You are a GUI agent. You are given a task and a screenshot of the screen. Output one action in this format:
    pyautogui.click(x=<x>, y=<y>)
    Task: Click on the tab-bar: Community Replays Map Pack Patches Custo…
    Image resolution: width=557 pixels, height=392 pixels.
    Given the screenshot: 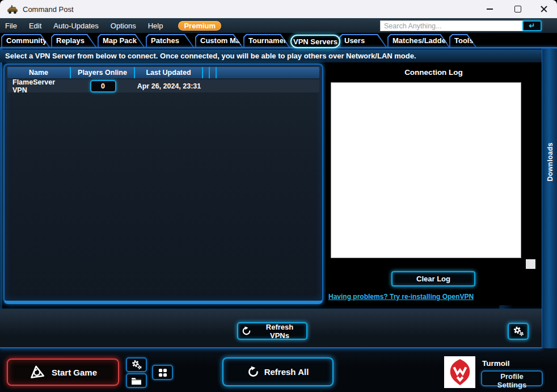 What is the action you would take?
    pyautogui.click(x=278, y=41)
    